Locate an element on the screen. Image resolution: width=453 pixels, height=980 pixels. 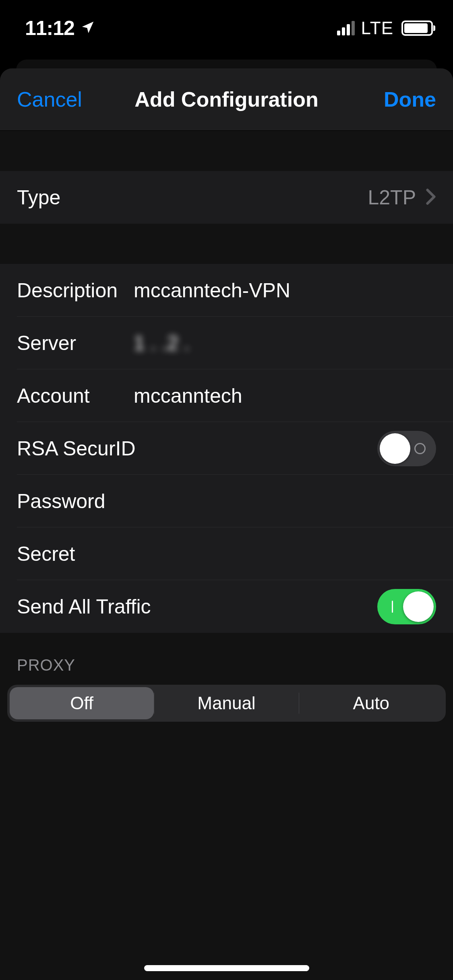
signal-icon is located at coordinates (346, 28).